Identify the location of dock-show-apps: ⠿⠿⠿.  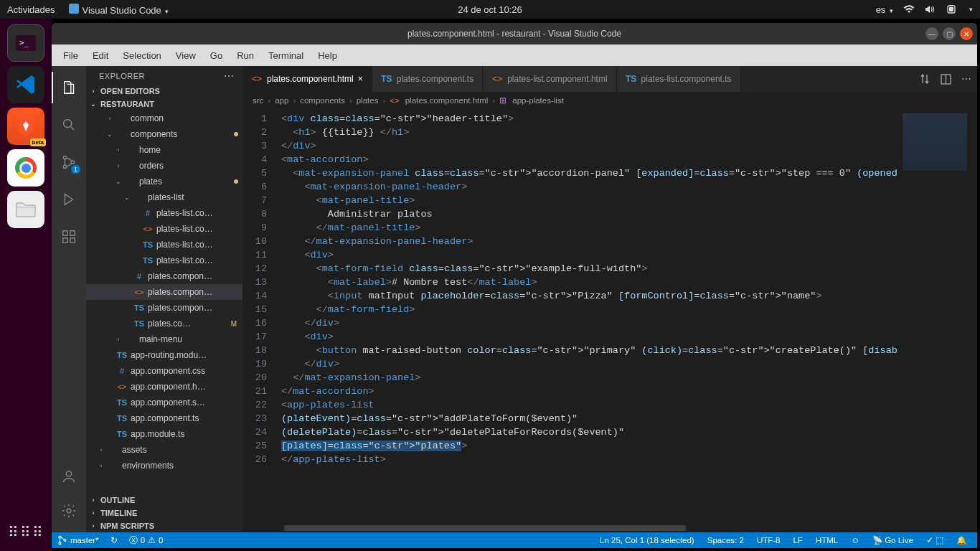
(26, 532).